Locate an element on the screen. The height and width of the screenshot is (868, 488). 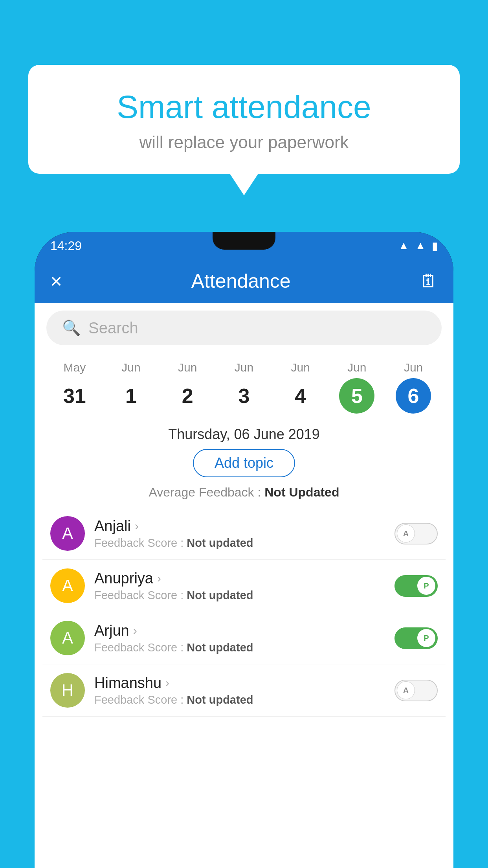
cal-date-number: 31 is located at coordinates (75, 396).